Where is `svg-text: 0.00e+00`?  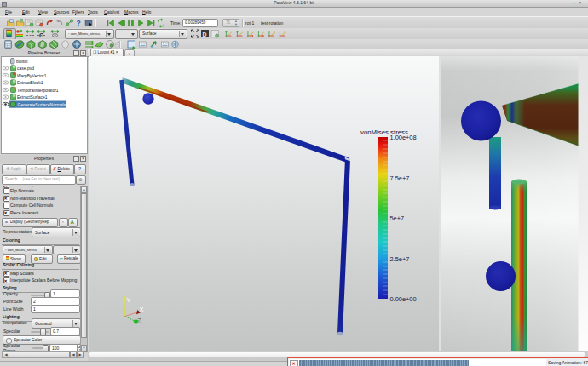
svg-text: 0.00e+00 is located at coordinates (404, 300).